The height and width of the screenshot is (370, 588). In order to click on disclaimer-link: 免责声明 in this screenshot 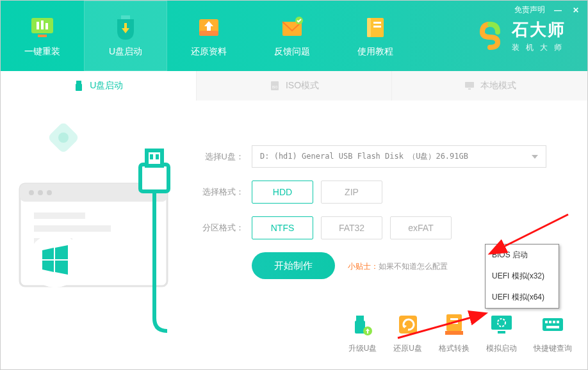, I will do `click(530, 10)`.